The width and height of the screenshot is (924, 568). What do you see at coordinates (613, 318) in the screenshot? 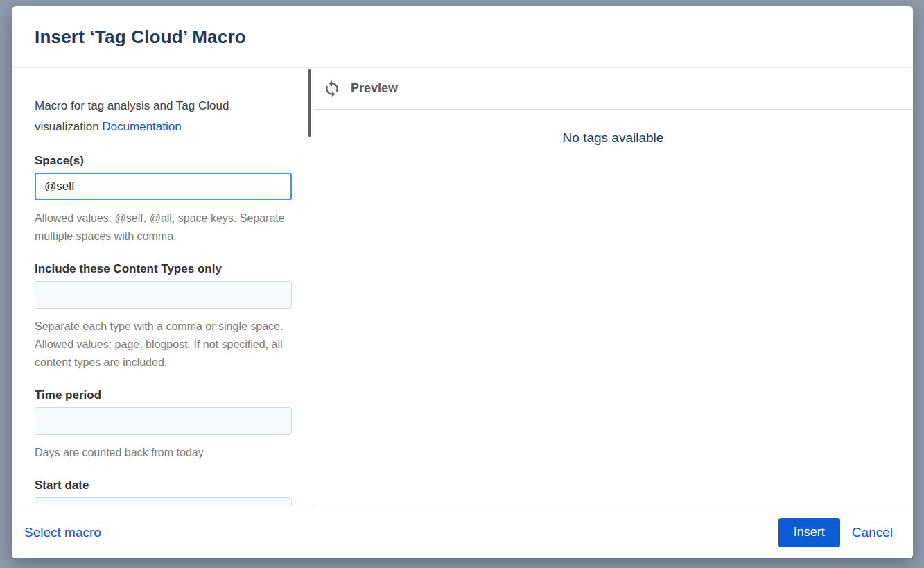
I see `preview-empty-message: No tags available` at bounding box center [613, 318].